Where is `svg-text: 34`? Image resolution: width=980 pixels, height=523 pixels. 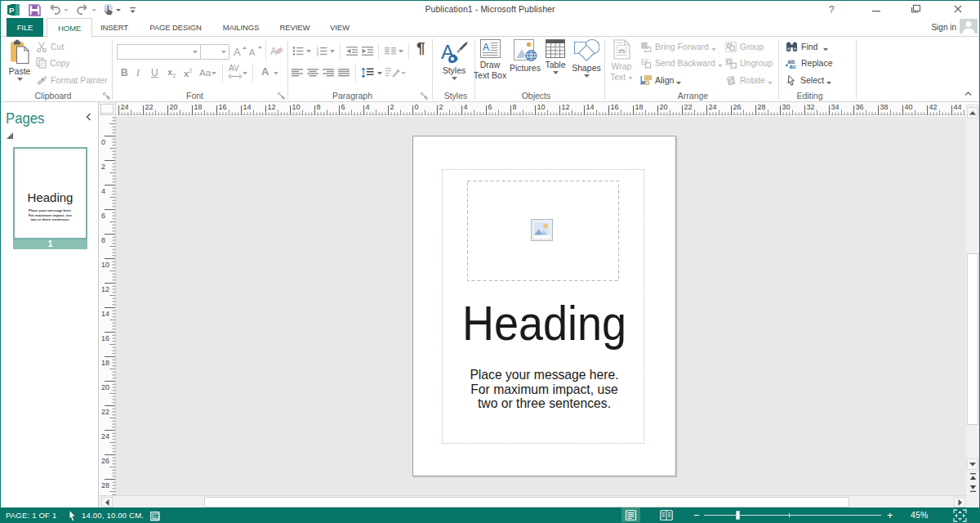 svg-text: 34 is located at coordinates (835, 107).